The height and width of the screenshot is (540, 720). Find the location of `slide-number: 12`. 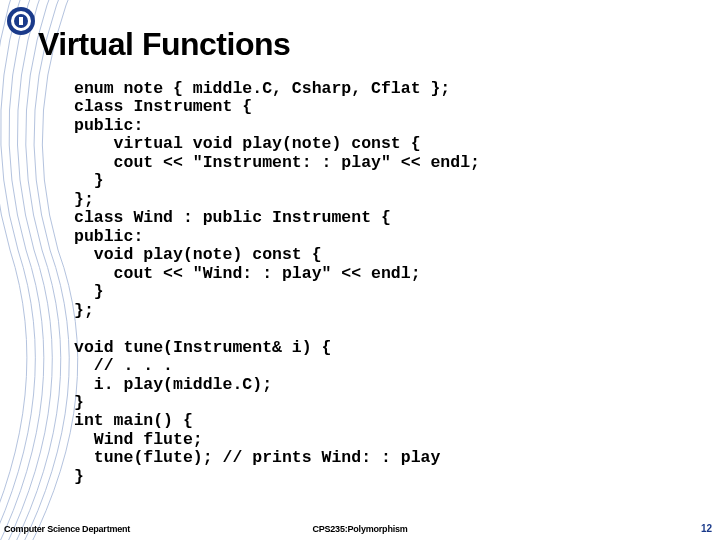

slide-number: 12 is located at coordinates (706, 528).